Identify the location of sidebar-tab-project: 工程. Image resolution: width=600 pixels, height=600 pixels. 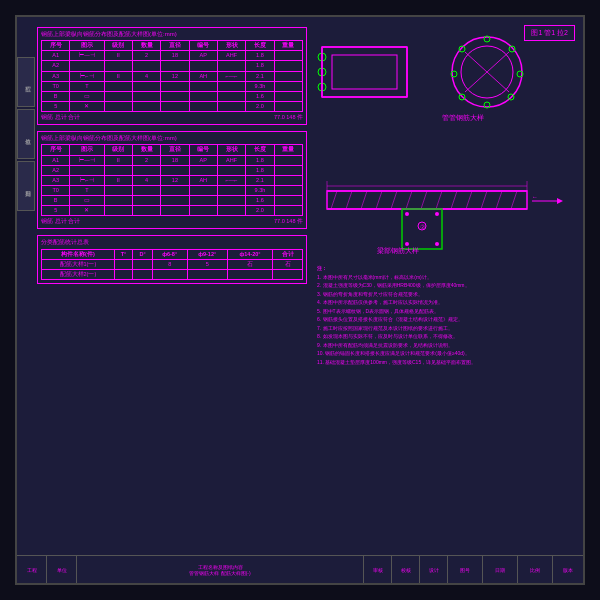
(26, 82).